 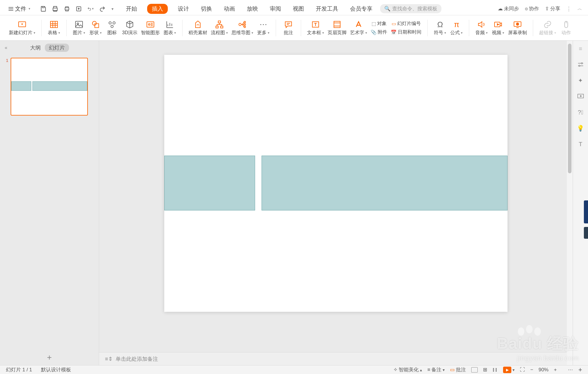 What do you see at coordinates (219, 24) in the screenshot?
I see `flowchart-icon` at bounding box center [219, 24].